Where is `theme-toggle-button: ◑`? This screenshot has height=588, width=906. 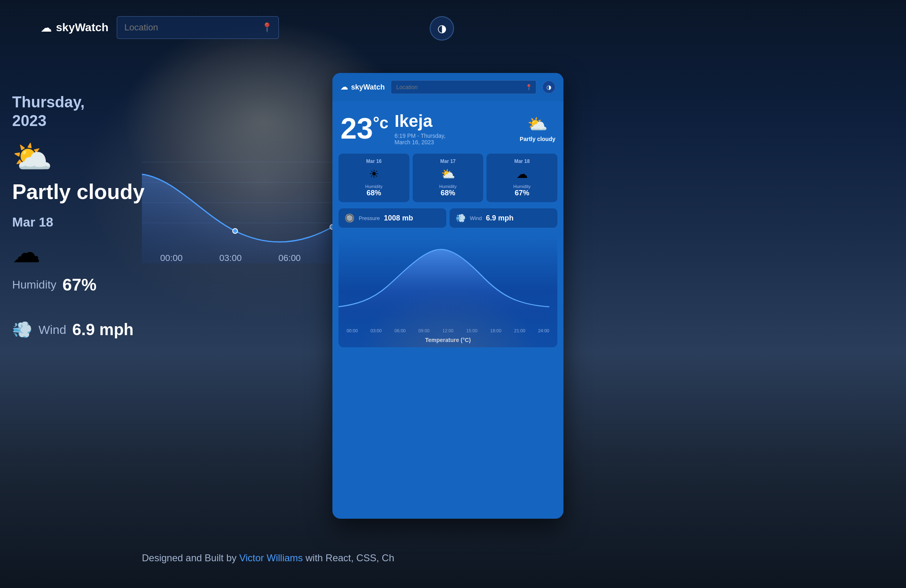 theme-toggle-button: ◑ is located at coordinates (442, 28).